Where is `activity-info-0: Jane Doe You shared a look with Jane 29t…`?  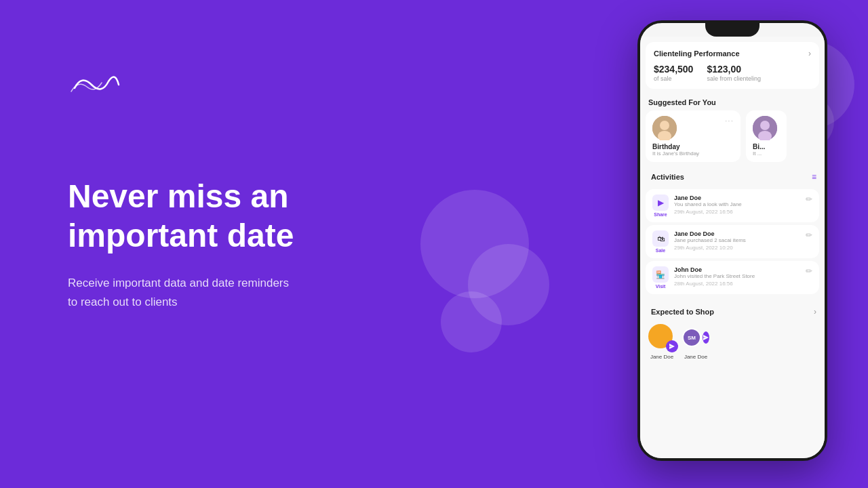
activity-info-0: Jane Doe You shared a look with Jane 29t… is located at coordinates (737, 205).